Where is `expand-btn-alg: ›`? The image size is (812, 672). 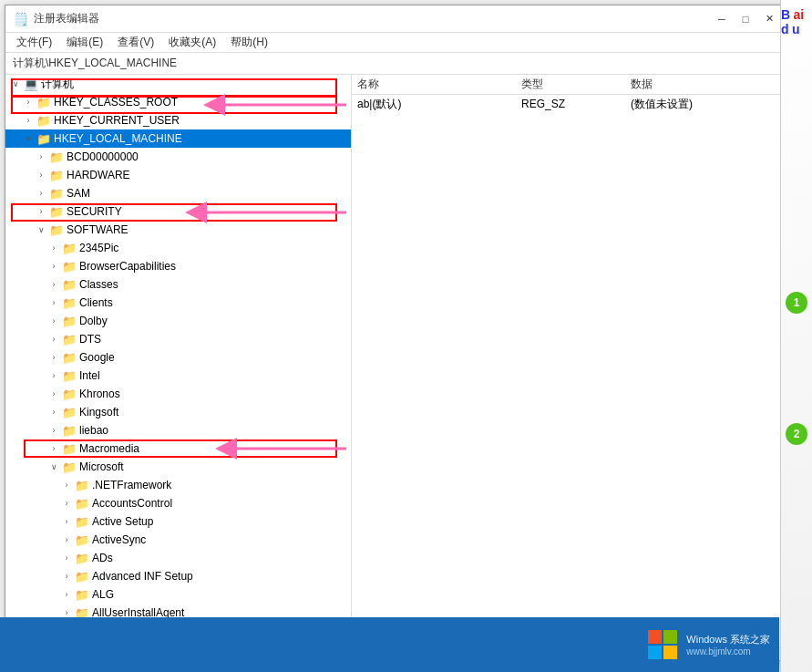
expand-btn-alg: › is located at coordinates (67, 594).